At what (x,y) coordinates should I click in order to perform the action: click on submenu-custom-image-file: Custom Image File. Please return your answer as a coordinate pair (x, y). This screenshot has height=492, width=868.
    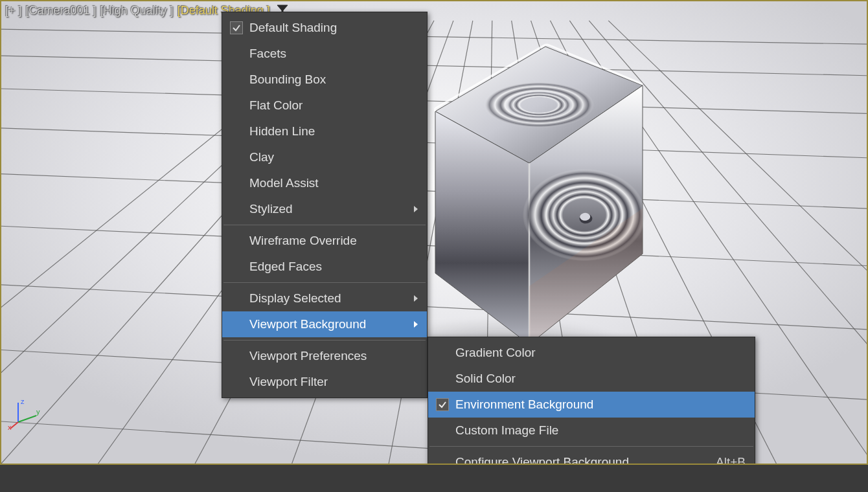
    Looking at the image, I should click on (591, 430).